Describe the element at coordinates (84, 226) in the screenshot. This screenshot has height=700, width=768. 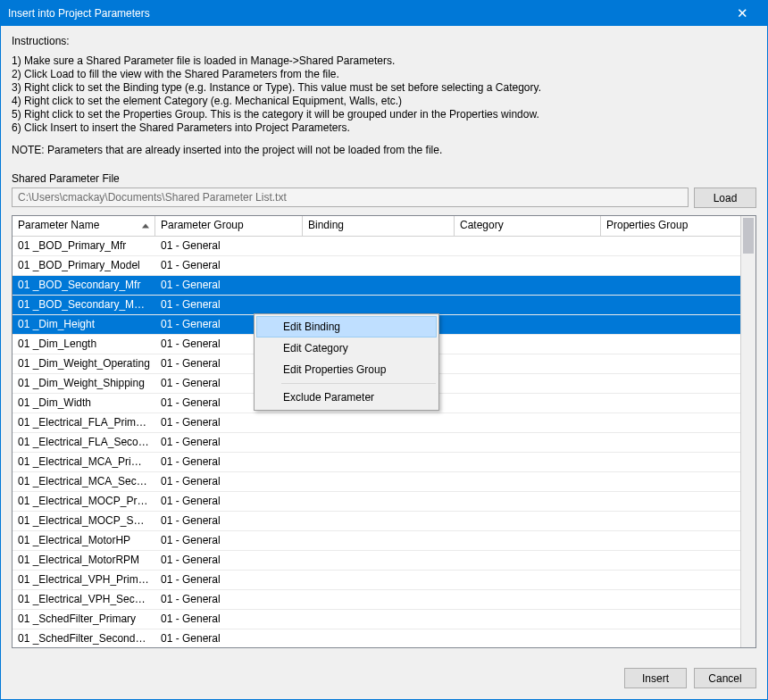
I see `column-header-name: Parameter Name` at that location.